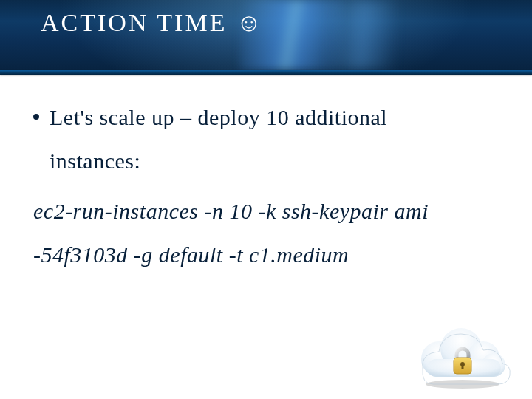 The image size is (532, 399). What do you see at coordinates (231, 211) in the screenshot?
I see `command-line-1: ec2-run-instances -n 10 -k ssh-keypair a…` at bounding box center [231, 211].